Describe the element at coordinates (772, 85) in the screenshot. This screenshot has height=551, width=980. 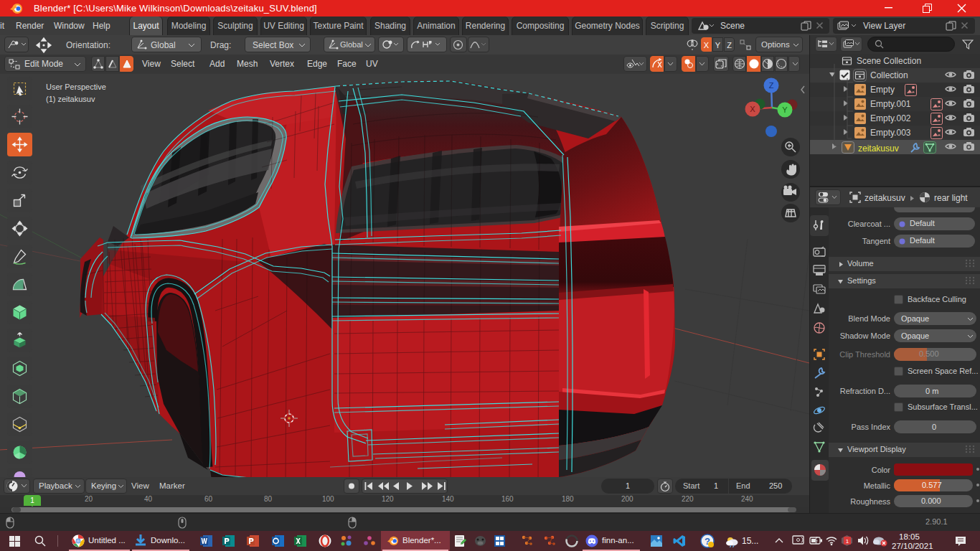
I see `svg-text: Z` at that location.